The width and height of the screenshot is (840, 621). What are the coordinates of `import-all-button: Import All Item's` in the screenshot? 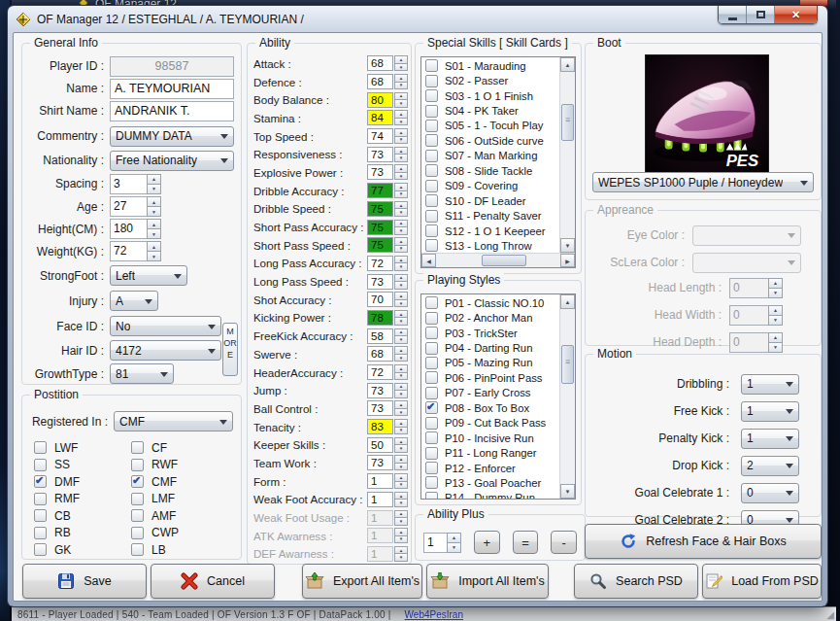 It's located at (487, 581).